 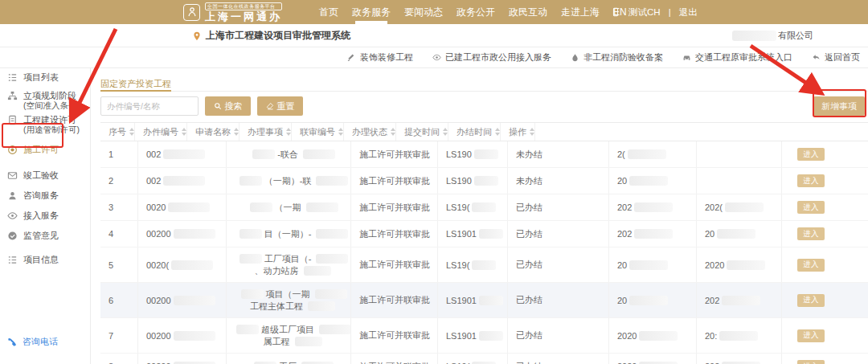 I want to click on sidebar-item: 接入服务, so click(x=48, y=215).